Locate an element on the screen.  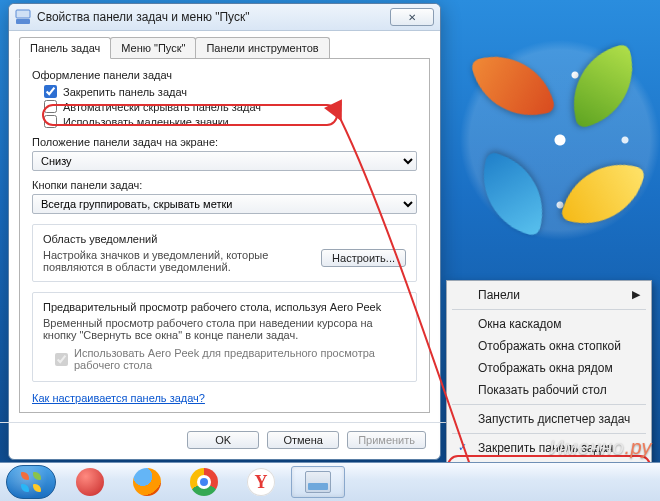
notification-title: Область уведомлений is located at coordinates (224, 239).